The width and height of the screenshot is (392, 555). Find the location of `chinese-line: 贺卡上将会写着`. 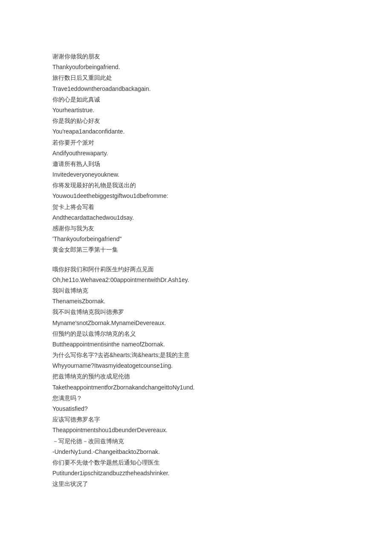

chinese-line: 贺卡上将会写着 is located at coordinates (196, 207).